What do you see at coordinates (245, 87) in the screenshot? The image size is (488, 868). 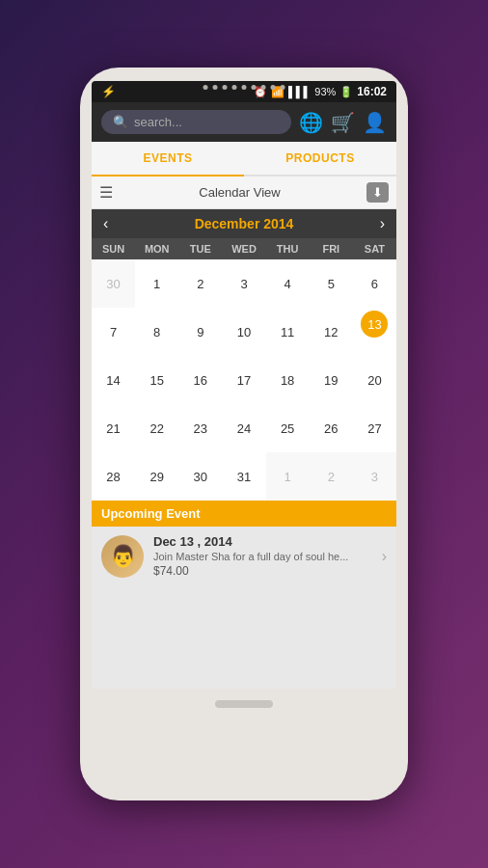 I see `speaker-dots` at bounding box center [245, 87].